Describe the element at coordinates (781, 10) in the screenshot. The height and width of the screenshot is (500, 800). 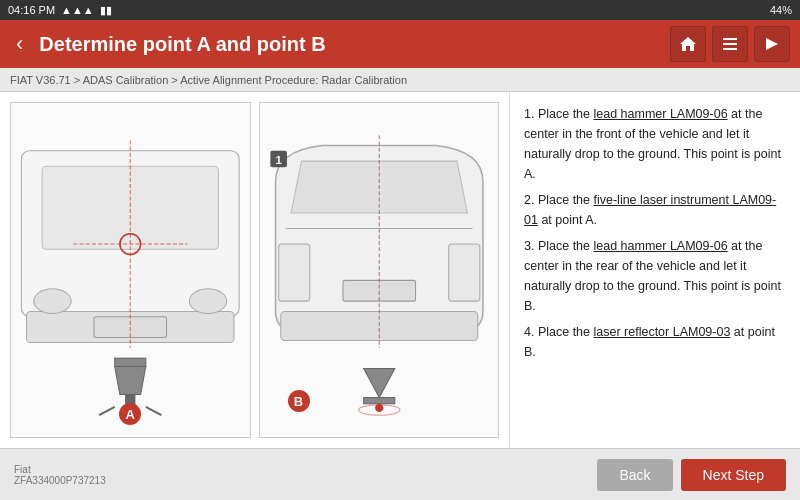
I see `status-right: 44%` at that location.